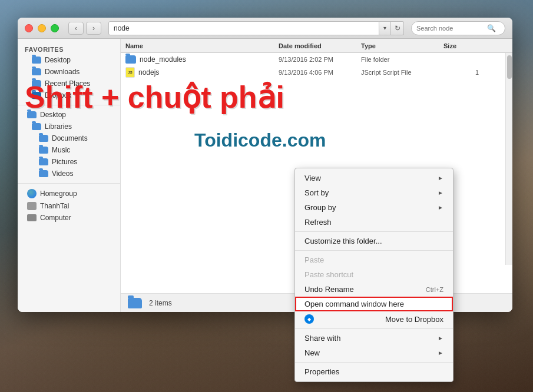 This screenshot has height=392, width=533. I want to click on ctx-item-sortby: Sort by ►, so click(374, 193).